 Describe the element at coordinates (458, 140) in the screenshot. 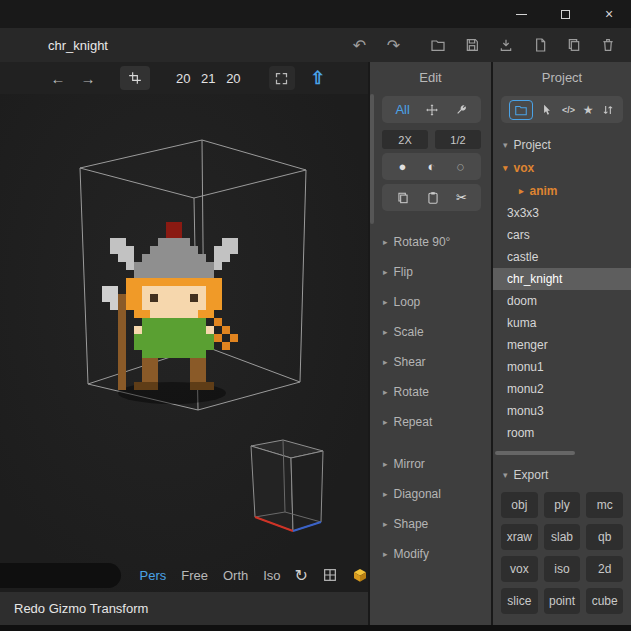

I see `scale-half-button: 1/2` at that location.